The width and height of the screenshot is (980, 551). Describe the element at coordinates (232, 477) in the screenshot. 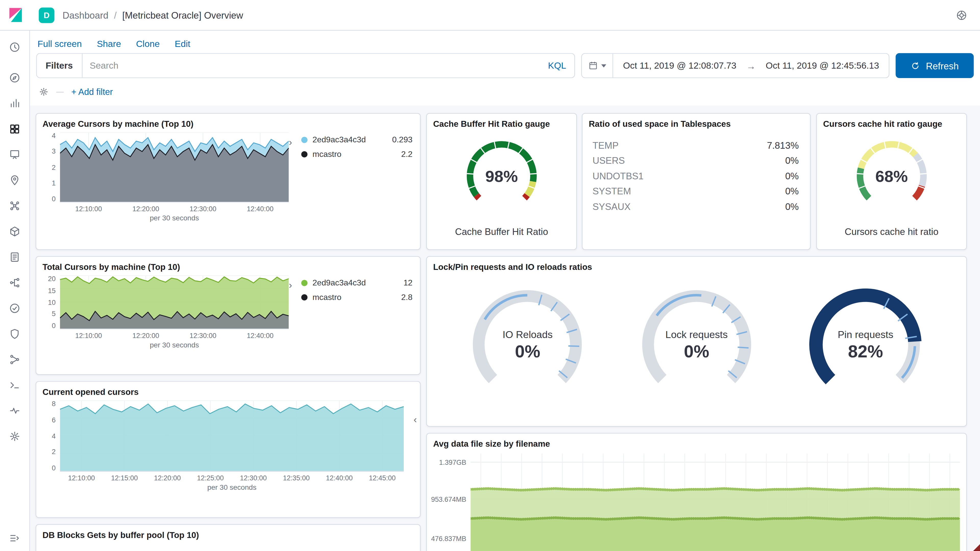

I see `x-axis-ticks: 12:10:0012:15:0012:20:0012:25:0012:30:00…` at that location.